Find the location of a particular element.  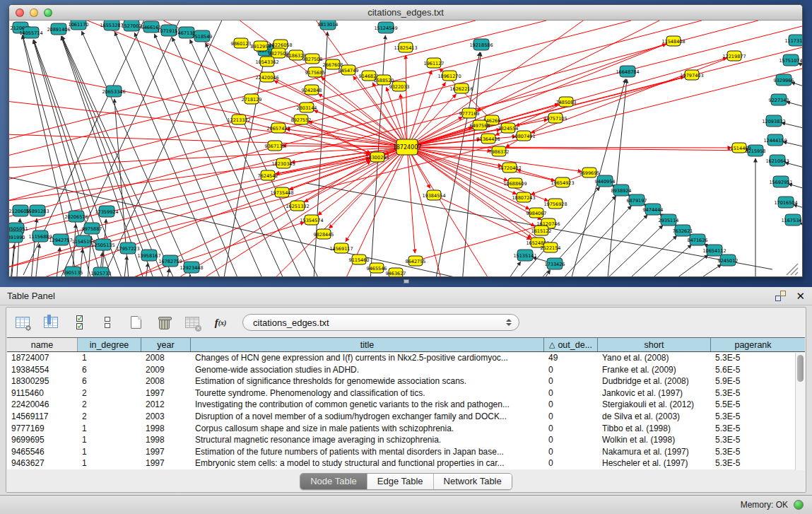

table-row: 1872400712008Changes of HCN gene express… is located at coordinates (406, 358).